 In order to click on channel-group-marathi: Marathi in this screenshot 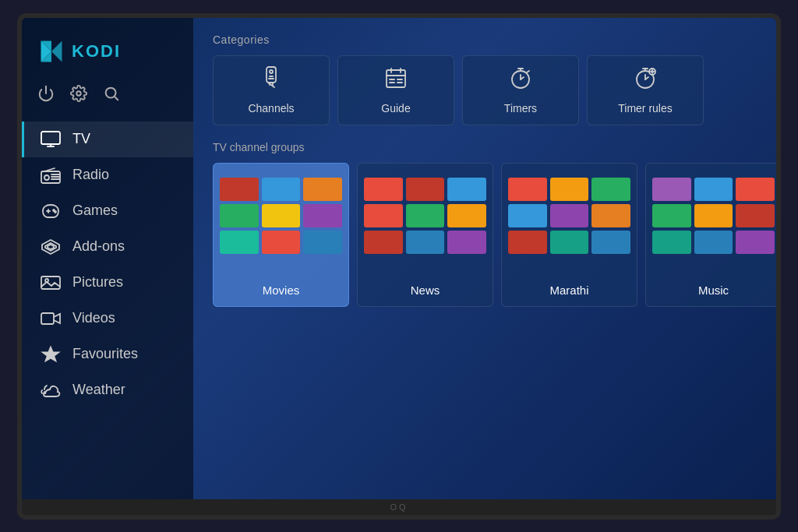, I will do `click(569, 235)`.